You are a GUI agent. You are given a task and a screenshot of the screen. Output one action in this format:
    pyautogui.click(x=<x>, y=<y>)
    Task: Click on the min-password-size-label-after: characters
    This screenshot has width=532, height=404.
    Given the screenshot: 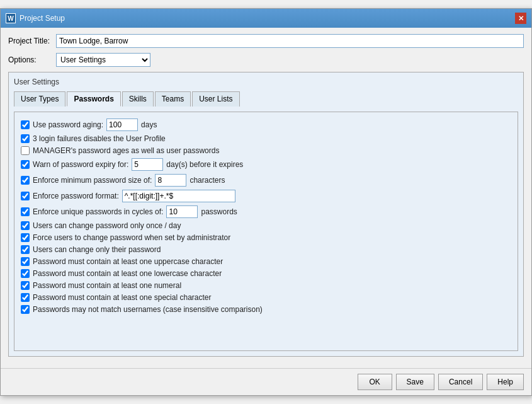 What is the action you would take?
    pyautogui.click(x=207, y=180)
    